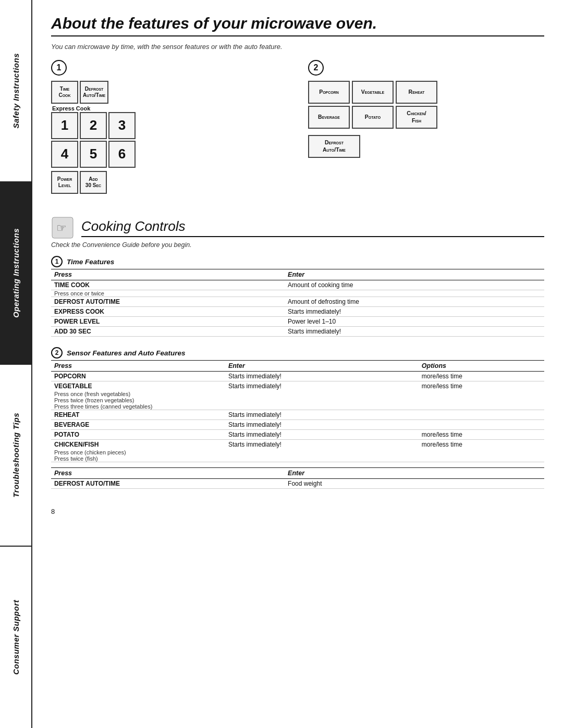 The image size is (563, 728). I want to click on press-cell: BEVERAGE, so click(138, 425).